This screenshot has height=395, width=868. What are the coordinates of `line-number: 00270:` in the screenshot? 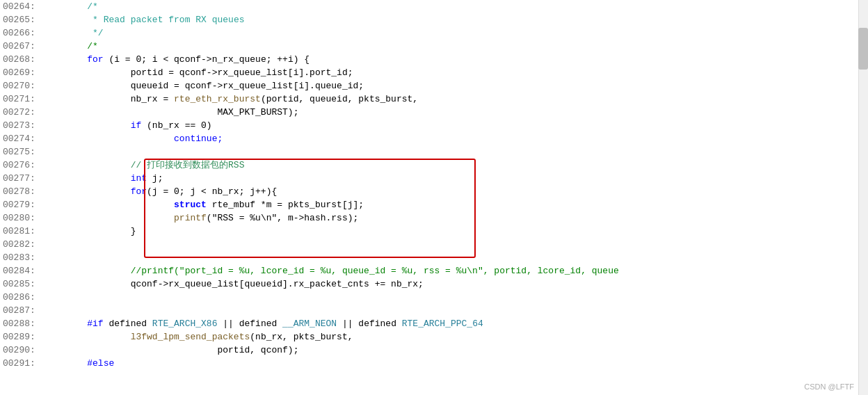 It's located at (21, 86).